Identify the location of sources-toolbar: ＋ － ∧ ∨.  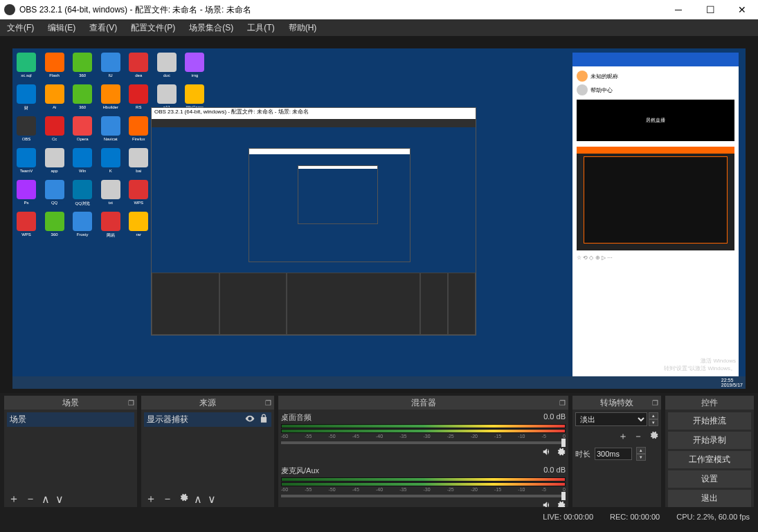
(208, 499).